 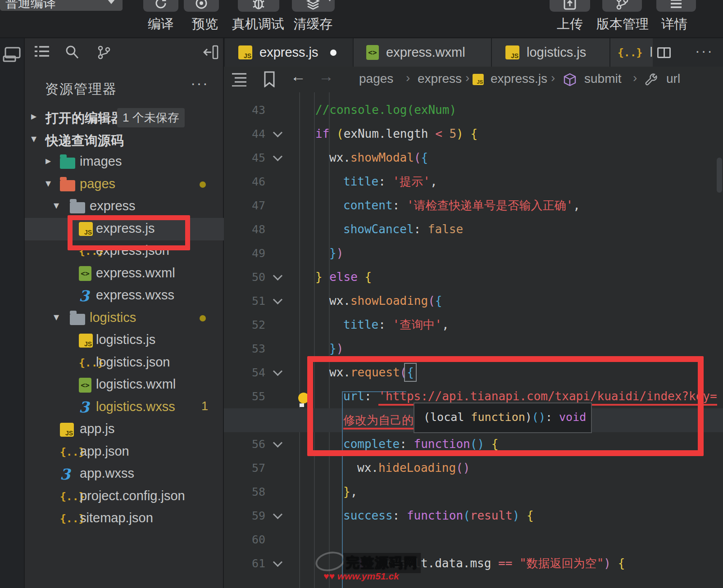 I want to click on line-number: 47, so click(x=254, y=205).